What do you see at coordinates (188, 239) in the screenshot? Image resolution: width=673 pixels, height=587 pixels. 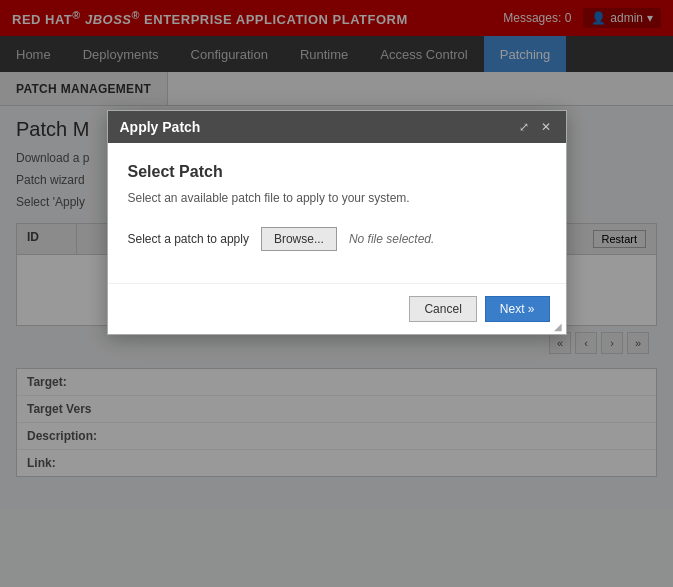 I see `file-input-label: Select a patch to apply` at bounding box center [188, 239].